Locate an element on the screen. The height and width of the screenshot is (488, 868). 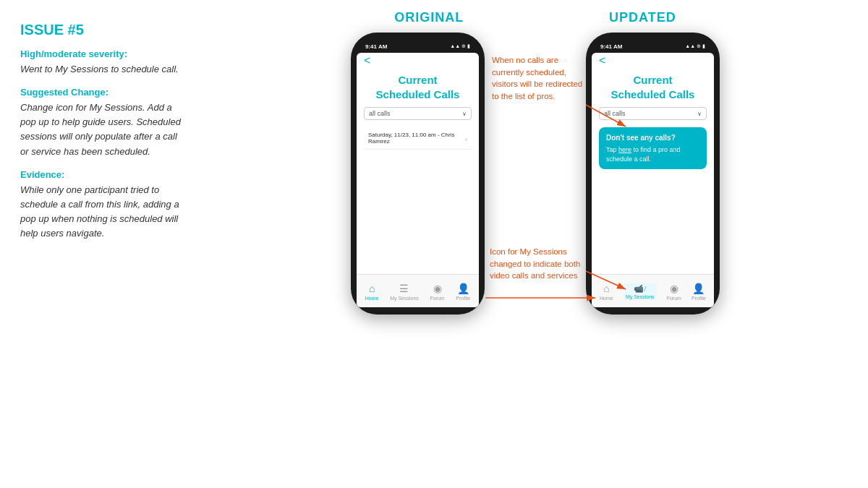
bottom-annotation: Icon for My Sessions changed to indicate… is located at coordinates (538, 264).